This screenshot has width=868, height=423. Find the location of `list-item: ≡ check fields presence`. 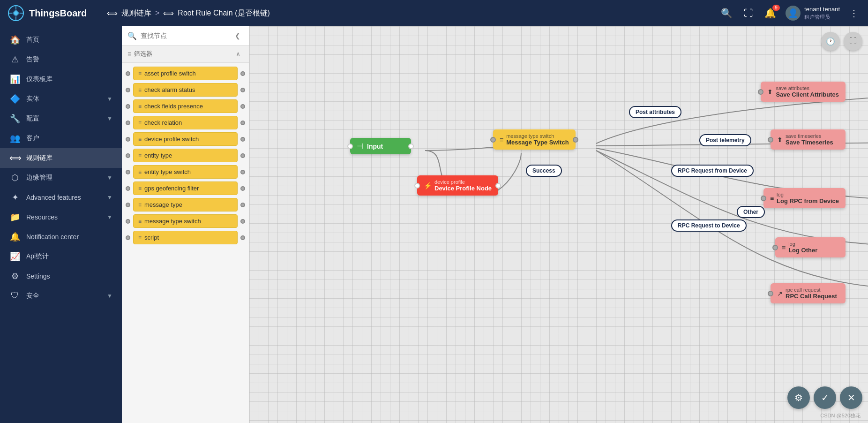

list-item: ≡ check fields presence is located at coordinates (186, 106).